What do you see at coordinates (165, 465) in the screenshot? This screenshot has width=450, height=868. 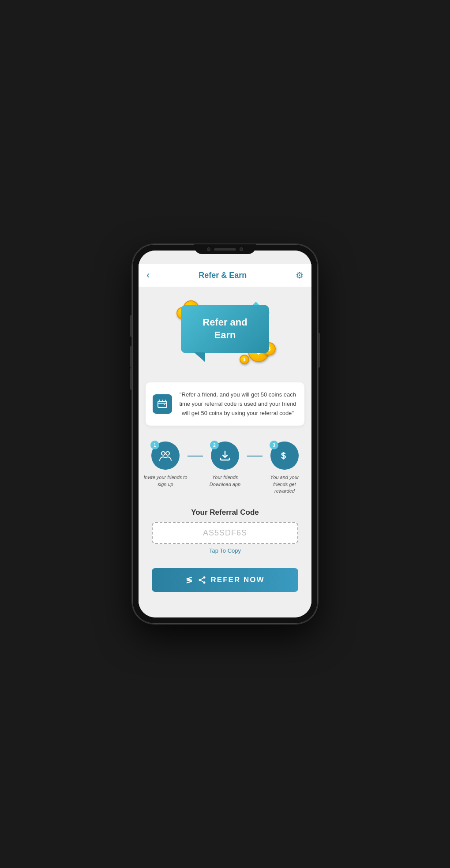 I see `step-1: 1 Invite your friends to sign up` at bounding box center [165, 465].